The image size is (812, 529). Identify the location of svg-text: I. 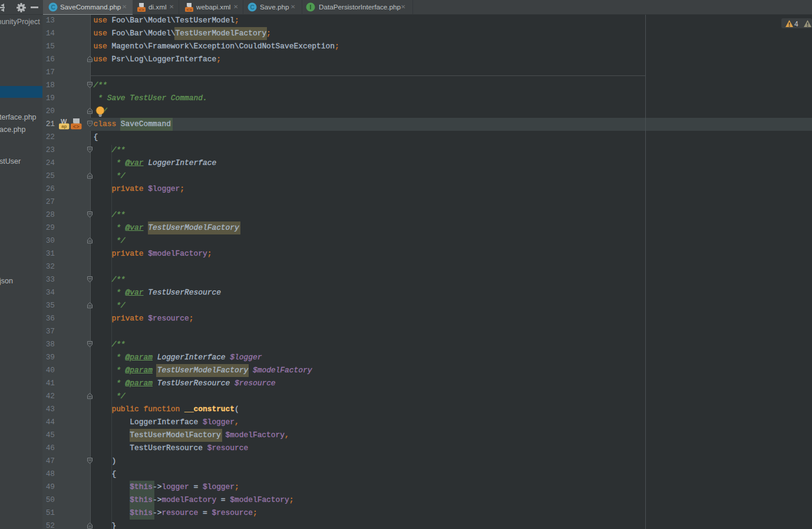
(311, 7).